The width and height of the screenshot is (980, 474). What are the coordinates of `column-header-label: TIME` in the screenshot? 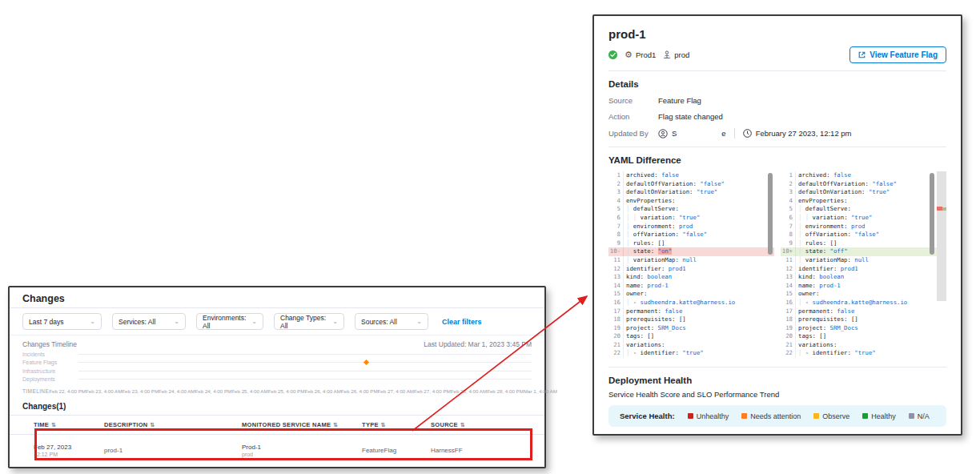 It's located at (42, 424).